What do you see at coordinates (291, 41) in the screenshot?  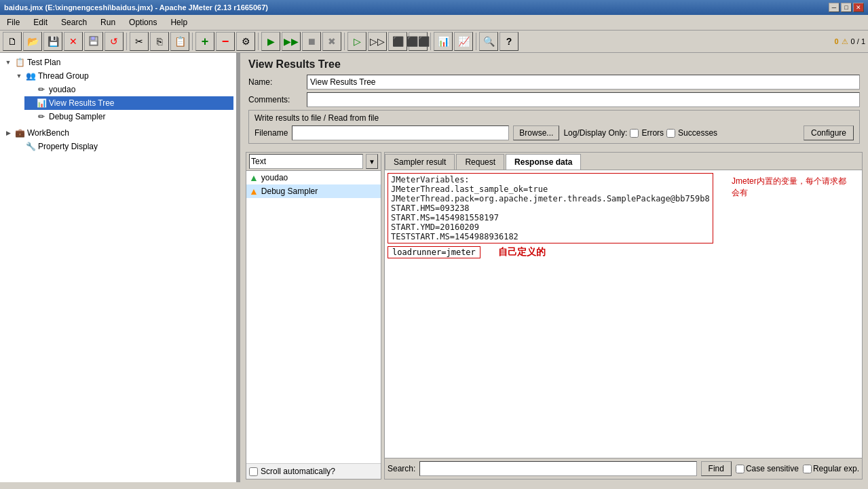 I see `start-no-pauses-button: ▶▶` at bounding box center [291, 41].